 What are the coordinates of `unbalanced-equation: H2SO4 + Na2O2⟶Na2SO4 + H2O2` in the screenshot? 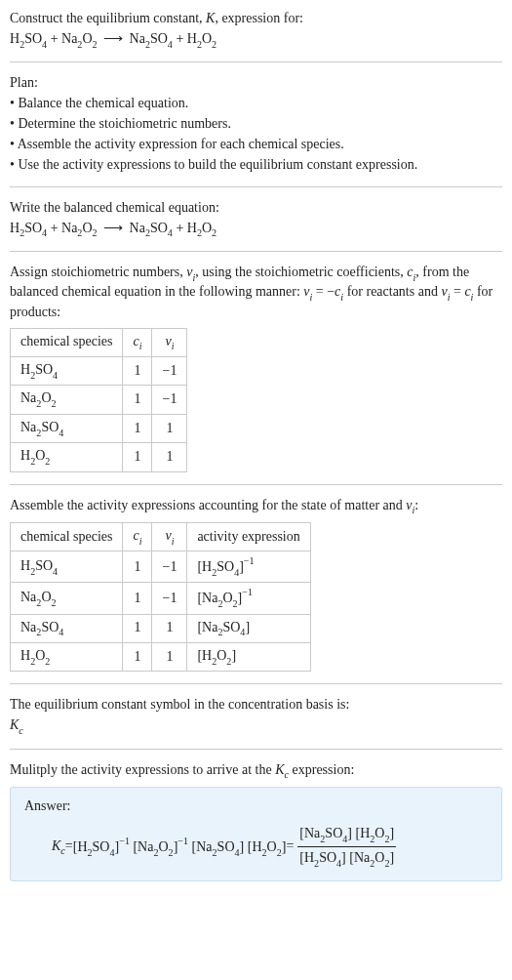 It's located at (256, 40).